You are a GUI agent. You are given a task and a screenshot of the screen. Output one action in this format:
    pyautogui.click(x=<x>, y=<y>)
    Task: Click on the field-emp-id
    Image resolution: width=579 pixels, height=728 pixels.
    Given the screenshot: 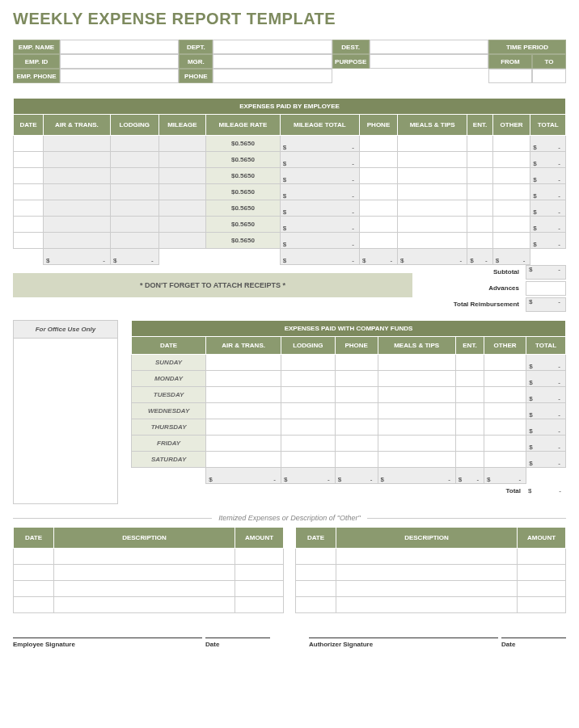 What is the action you would take?
    pyautogui.click(x=120, y=61)
    